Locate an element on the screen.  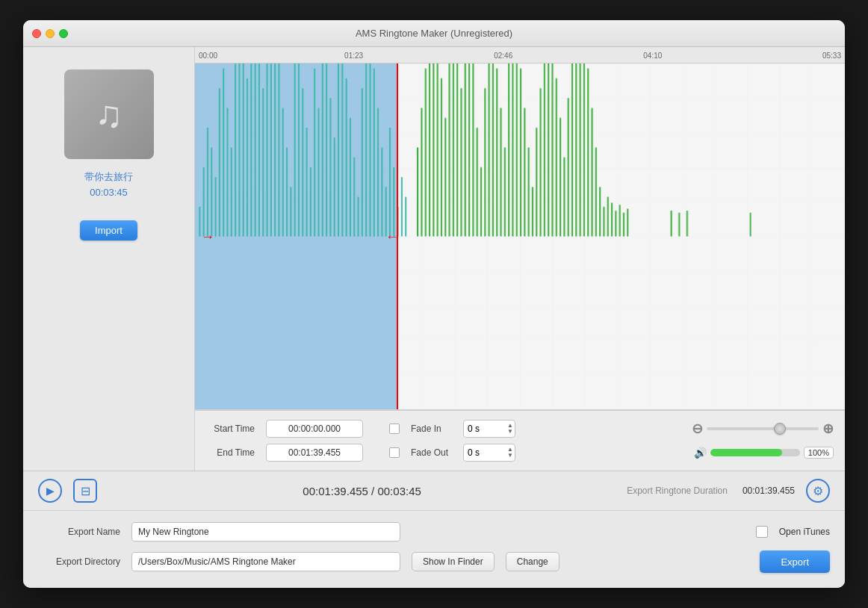
start-time-input is located at coordinates (314, 429).